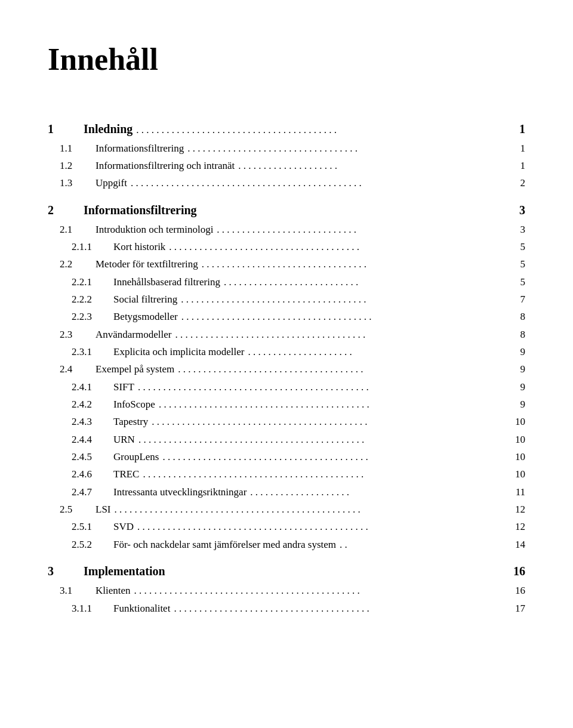 This screenshot has height=728, width=573. What do you see at coordinates (286, 60) in the screenshot?
I see `page-title: Innehåll` at bounding box center [286, 60].